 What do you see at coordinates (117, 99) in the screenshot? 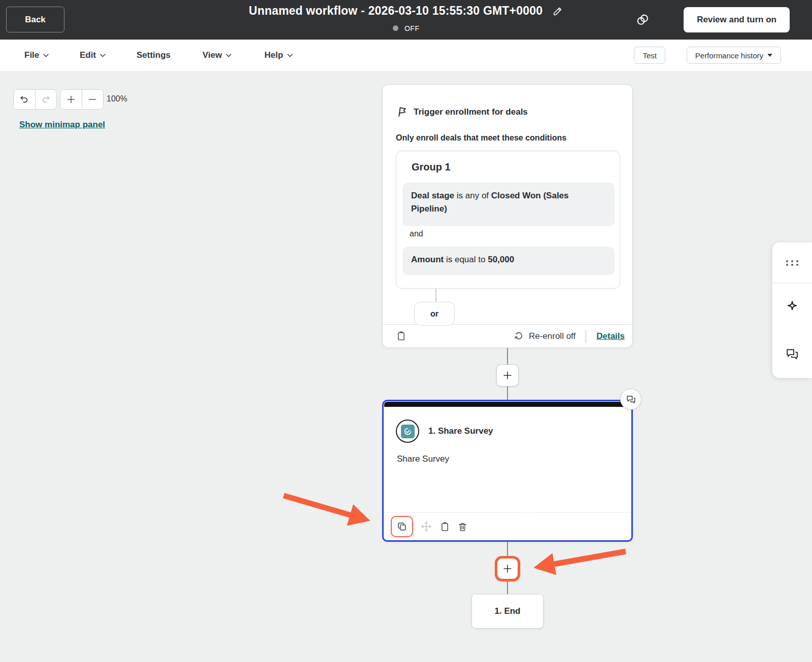
I see `zoom-level: 100%` at bounding box center [117, 99].